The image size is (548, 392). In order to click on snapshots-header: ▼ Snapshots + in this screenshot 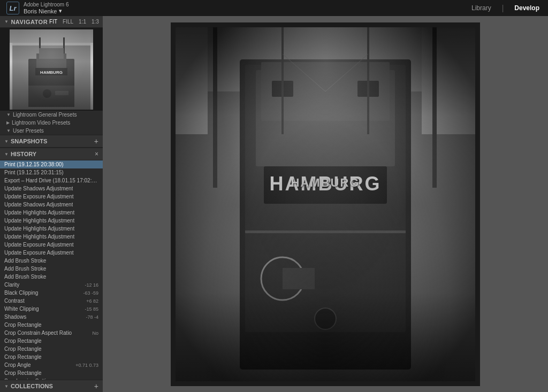, I will do `click(51, 141)`.